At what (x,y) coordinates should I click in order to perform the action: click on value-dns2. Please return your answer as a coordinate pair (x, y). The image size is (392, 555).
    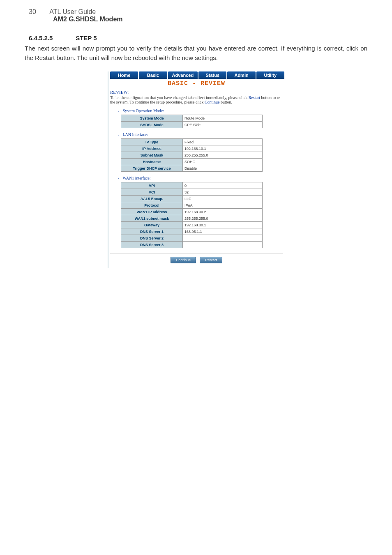
    Looking at the image, I should click on (223, 238).